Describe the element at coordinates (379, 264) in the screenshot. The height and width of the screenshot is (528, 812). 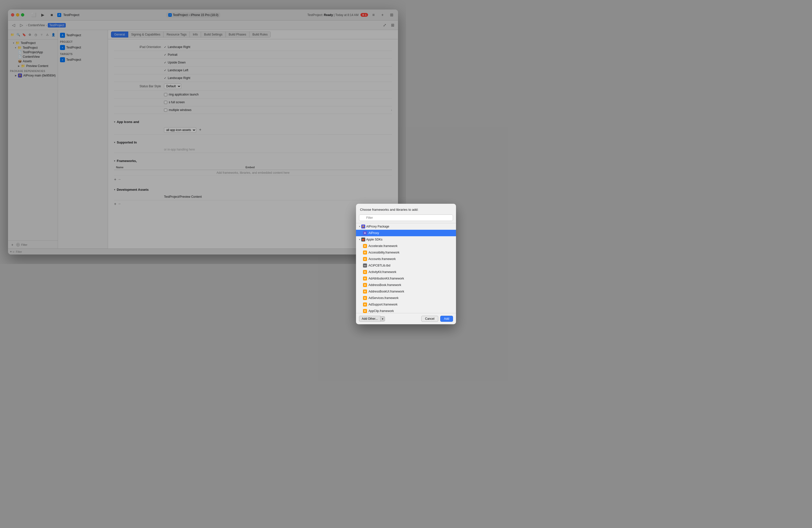
I see `acipcbt-label: ACiPCBTLib.tbd` at that location.